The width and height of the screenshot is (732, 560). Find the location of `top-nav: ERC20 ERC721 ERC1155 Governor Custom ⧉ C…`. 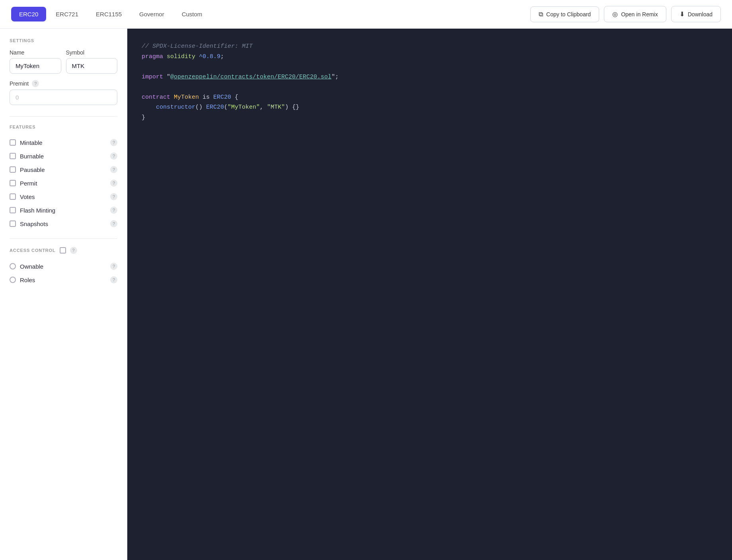

top-nav: ERC20 ERC721 ERC1155 Governor Custom ⧉ C… is located at coordinates (366, 14).